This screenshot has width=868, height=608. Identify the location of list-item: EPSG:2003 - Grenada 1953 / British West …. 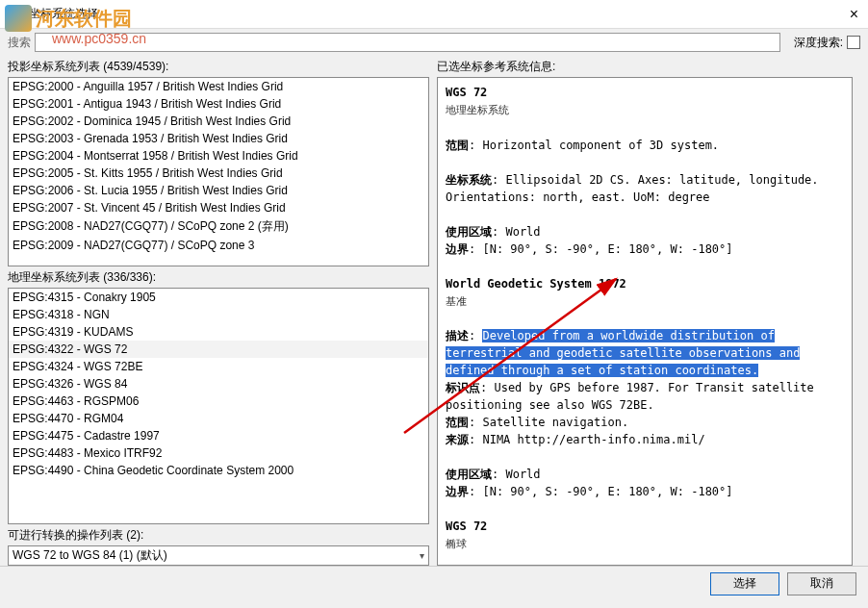
(218, 139).